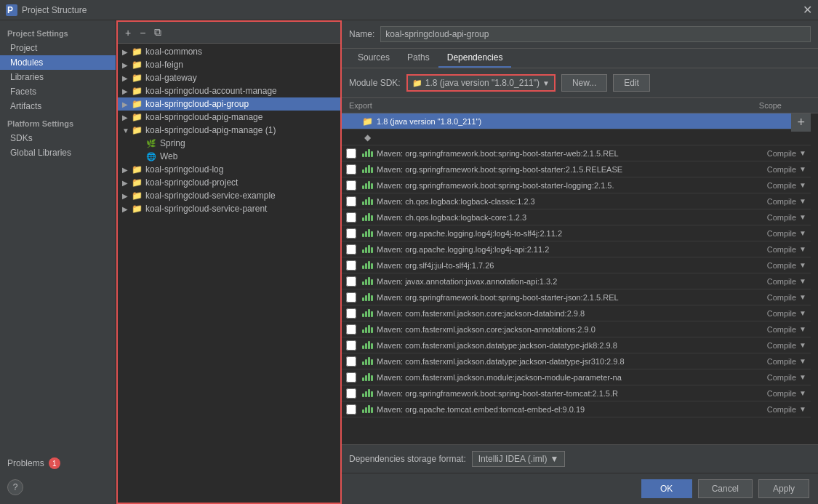 This screenshot has height=504, width=818. Describe the element at coordinates (576, 297) in the screenshot. I see `dep-row-dep10: Maven: org.springframework.boot:spring-b…` at that location.